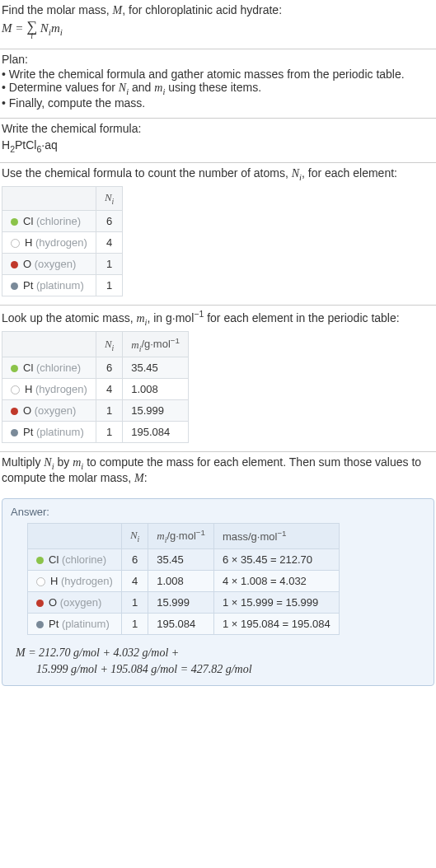 Image resolution: width=436 pixels, height=868 pixels. I want to click on table-row: O (oxygen)115.999, so click(96, 411).